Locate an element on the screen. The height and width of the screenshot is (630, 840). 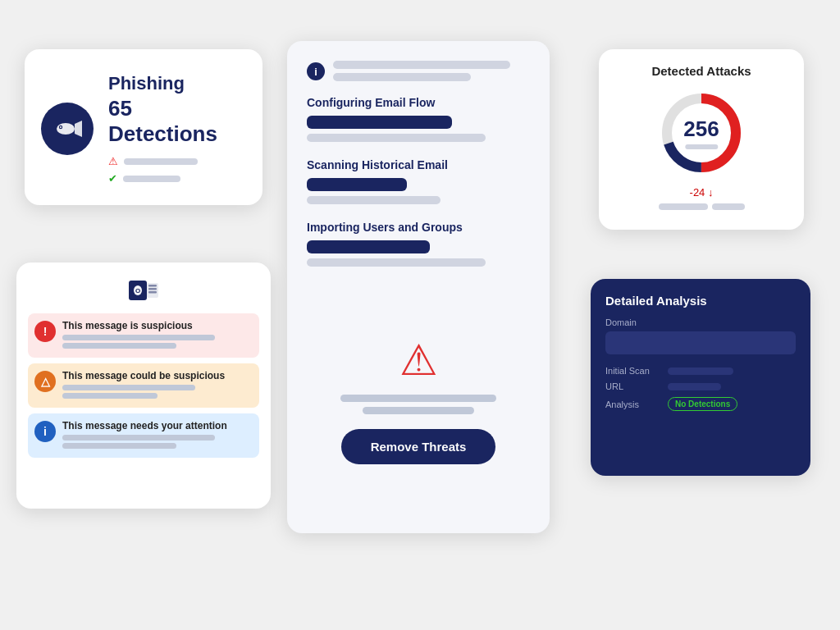
setup-email-flow-bar is located at coordinates (379, 122).